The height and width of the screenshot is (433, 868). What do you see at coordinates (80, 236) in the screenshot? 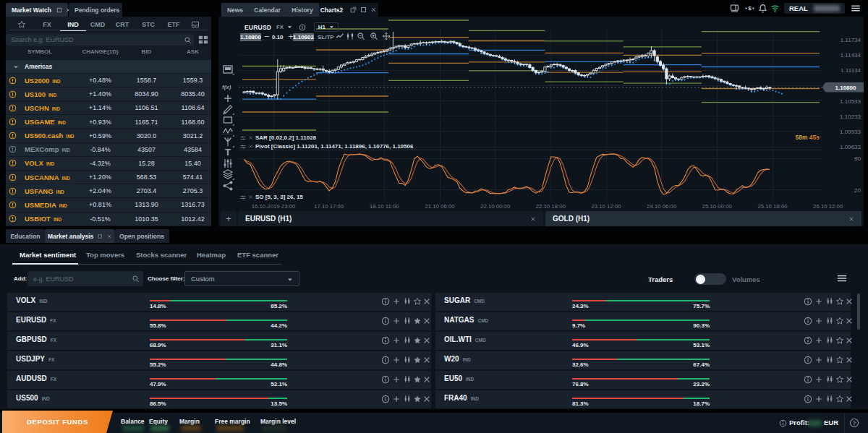
I see `tab-market-analysis: Market analysis` at bounding box center [80, 236].